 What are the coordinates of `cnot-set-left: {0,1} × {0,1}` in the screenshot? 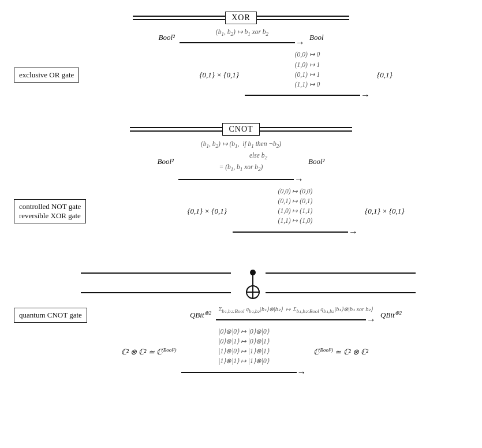 It's located at (207, 211).